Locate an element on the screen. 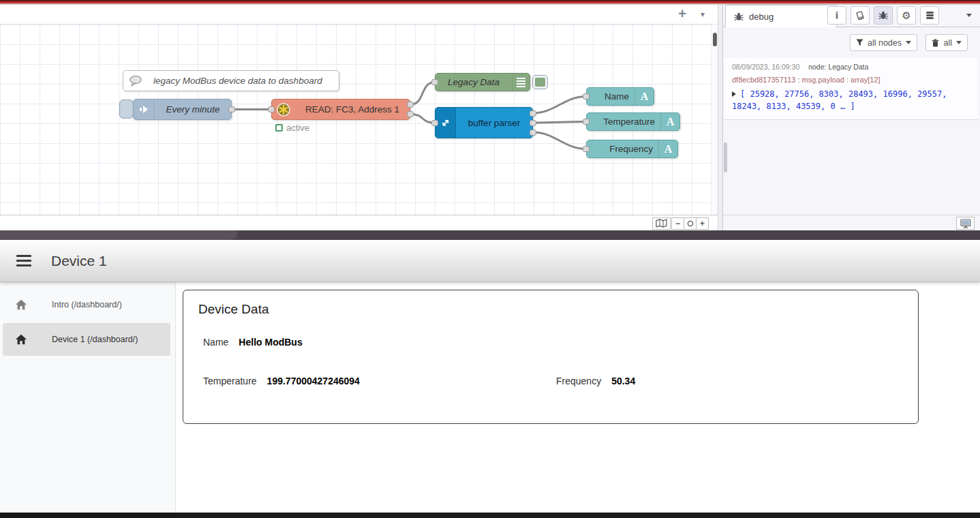 The image size is (980, 518). sidebar-footer is located at coordinates (852, 222).